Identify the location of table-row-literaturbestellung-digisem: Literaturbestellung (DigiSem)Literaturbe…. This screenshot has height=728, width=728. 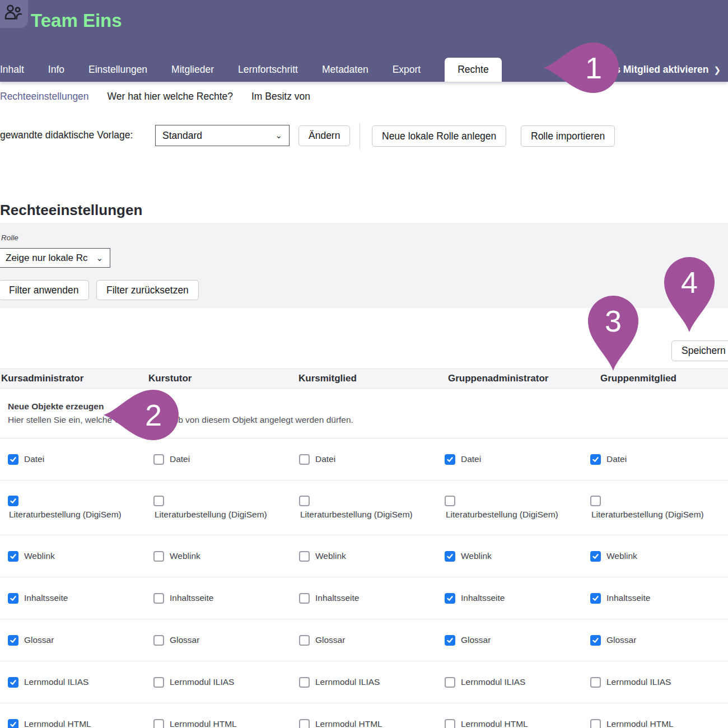
(364, 508).